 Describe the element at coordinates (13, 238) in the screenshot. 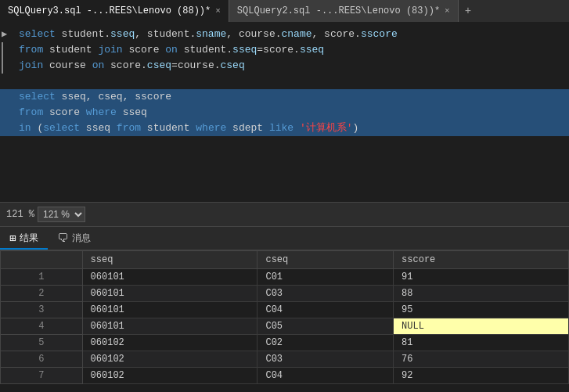

I see `results-grid-icon: ⊞` at that location.